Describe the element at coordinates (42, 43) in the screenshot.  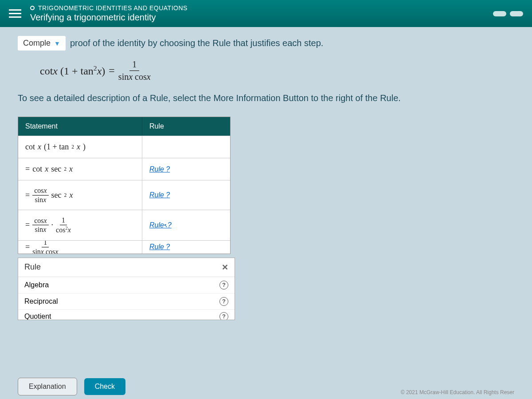
I see `complete-dropdown: Comple ▼` at that location.